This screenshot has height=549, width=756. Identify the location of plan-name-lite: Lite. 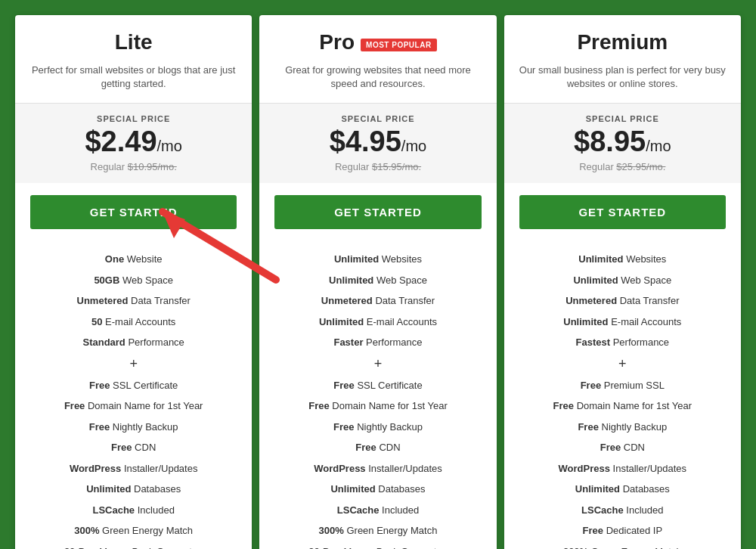
(134, 42).